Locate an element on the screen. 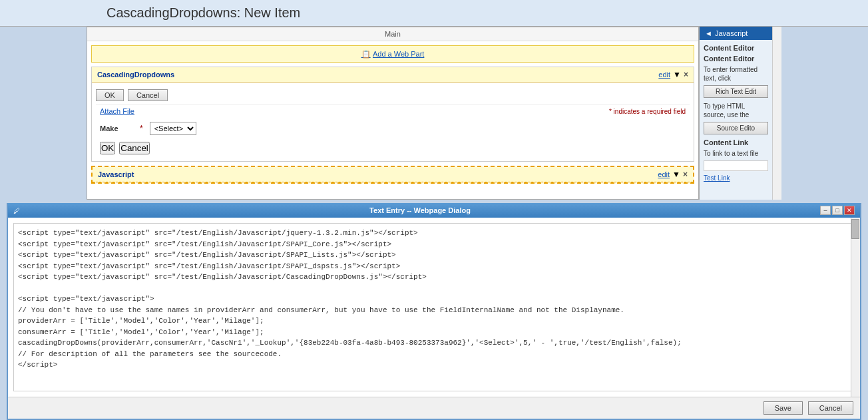 This screenshot has height=420, width=868. cancel-button-bottom: Cancel is located at coordinates (134, 148).